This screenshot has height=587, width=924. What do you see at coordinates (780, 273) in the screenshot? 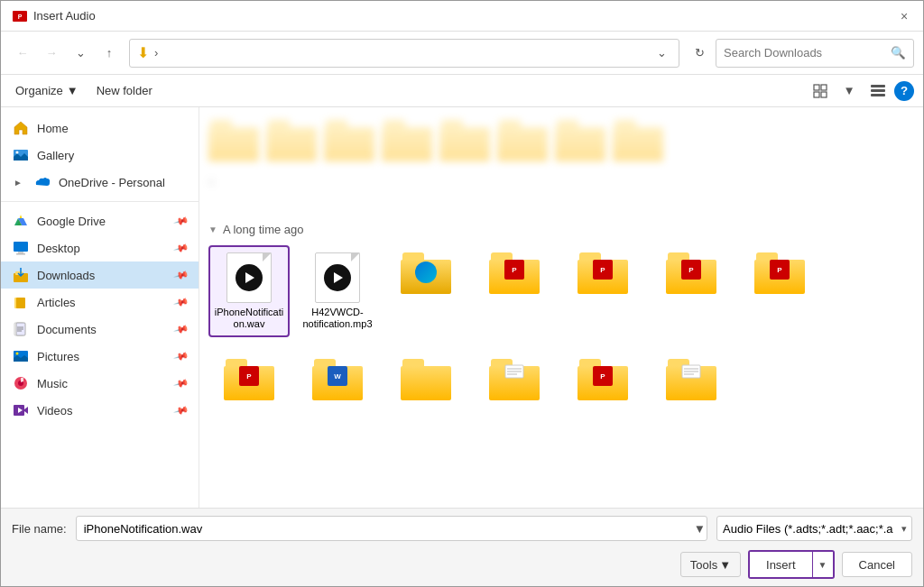
I see `ppt-folder-icon-4: P` at bounding box center [780, 273].